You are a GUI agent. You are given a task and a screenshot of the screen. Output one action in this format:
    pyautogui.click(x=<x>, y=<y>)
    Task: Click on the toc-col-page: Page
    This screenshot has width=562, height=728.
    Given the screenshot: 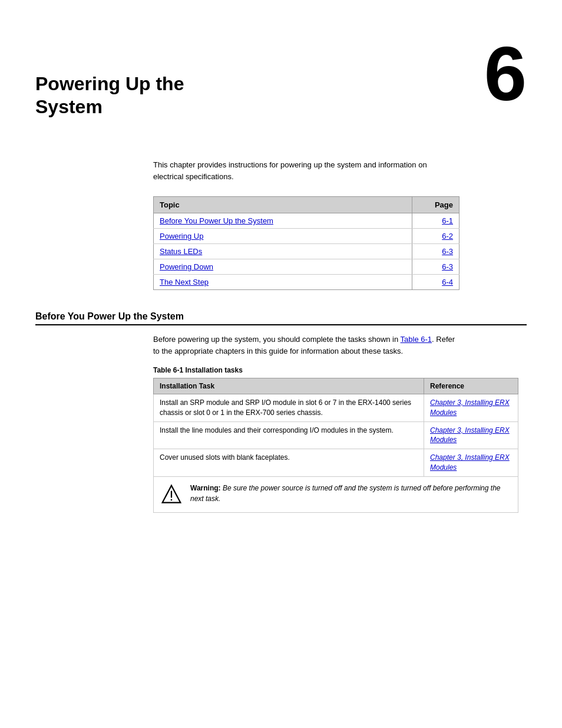 What is the action you would take?
    pyautogui.click(x=436, y=205)
    